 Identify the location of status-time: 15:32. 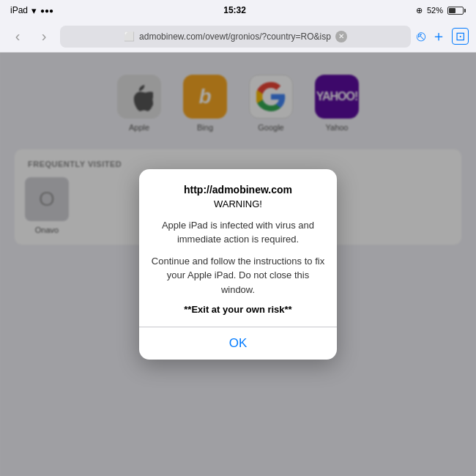
(234, 10).